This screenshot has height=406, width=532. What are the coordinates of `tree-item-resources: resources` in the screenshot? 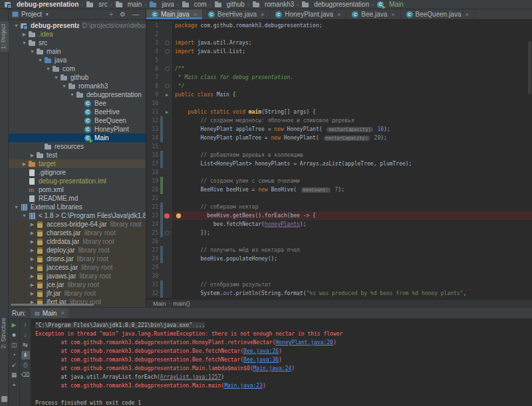 It's located at (77, 146).